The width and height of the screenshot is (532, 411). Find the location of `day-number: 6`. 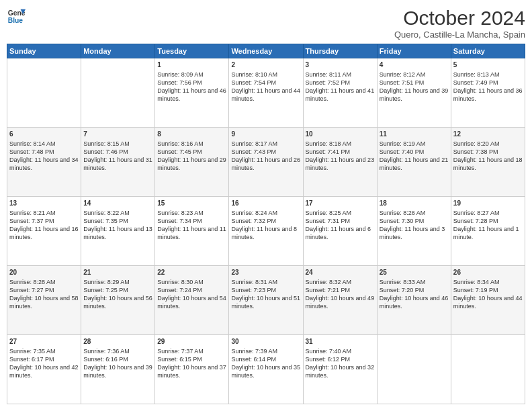

day-number: 6 is located at coordinates (44, 134).